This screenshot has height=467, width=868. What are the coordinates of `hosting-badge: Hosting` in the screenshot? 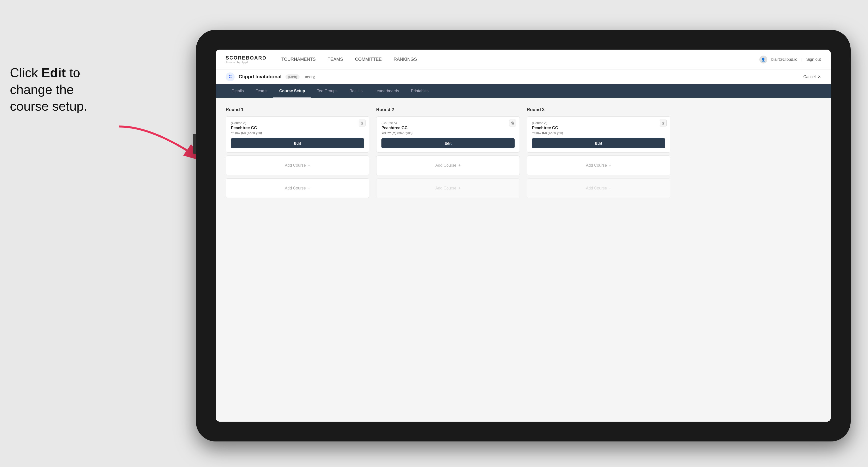 It's located at (309, 77).